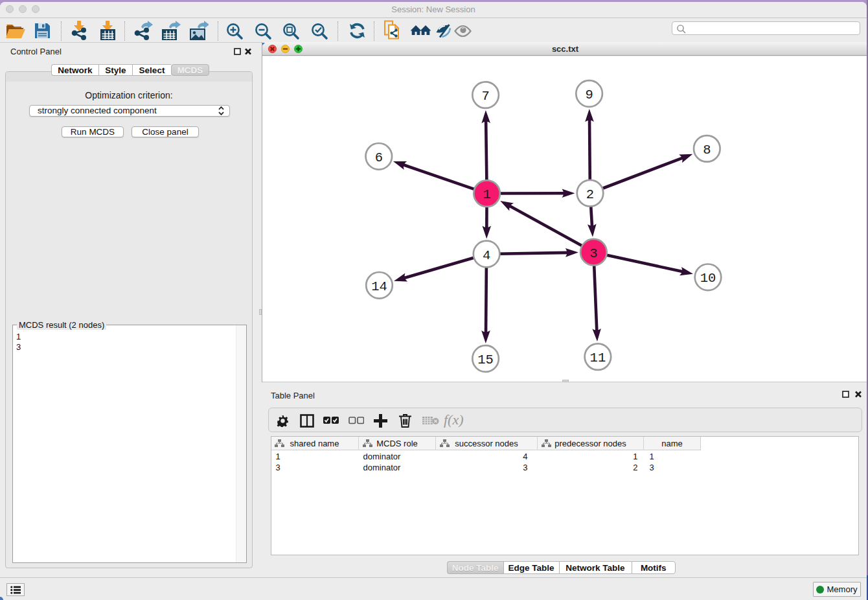 The height and width of the screenshot is (600, 868). What do you see at coordinates (379, 158) in the screenshot?
I see `svg-text: 6` at bounding box center [379, 158].